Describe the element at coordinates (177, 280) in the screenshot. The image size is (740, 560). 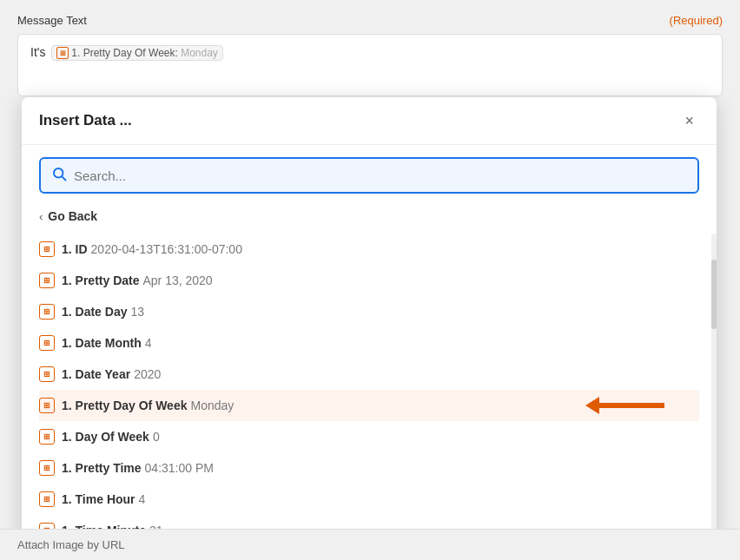
I see `item-value: Apr 13, 2020` at that location.